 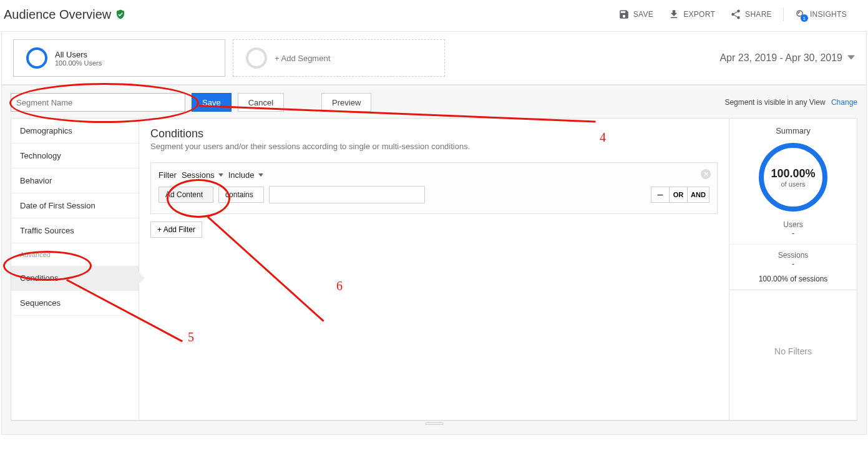 What do you see at coordinates (791, 102) in the screenshot?
I see `segment-visibility: Segment is visible in any View Change` at bounding box center [791, 102].